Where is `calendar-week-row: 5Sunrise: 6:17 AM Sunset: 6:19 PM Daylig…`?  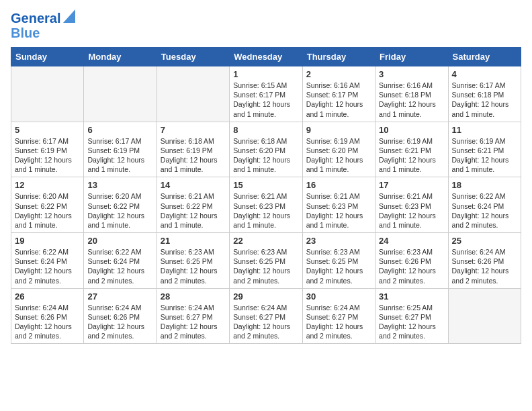 calendar-week-row: 5Sunrise: 6:17 AM Sunset: 6:19 PM Daylig… is located at coordinates (266, 149).